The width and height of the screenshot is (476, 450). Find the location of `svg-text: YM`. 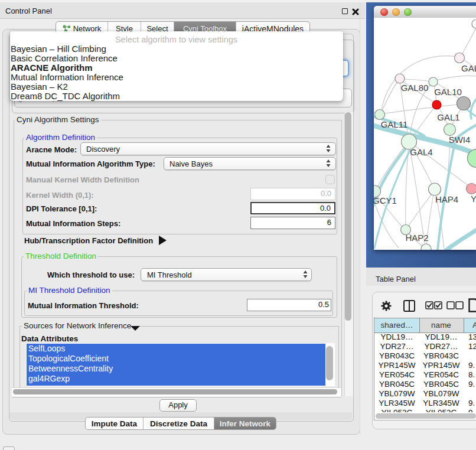

svg-text: YM is located at coordinates (474, 198).